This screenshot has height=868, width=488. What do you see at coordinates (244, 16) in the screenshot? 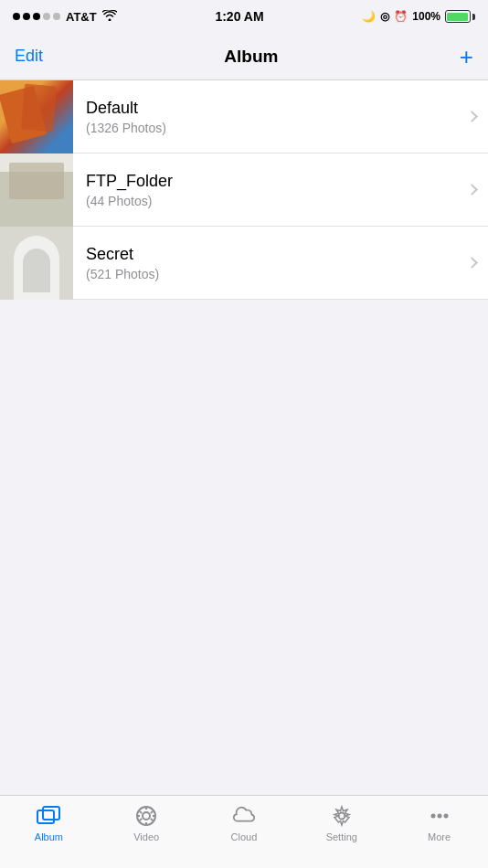
I see `status-bar: AT&T 1:20 AM 🌙 ◎ ⏰ 100%` at bounding box center [244, 16].